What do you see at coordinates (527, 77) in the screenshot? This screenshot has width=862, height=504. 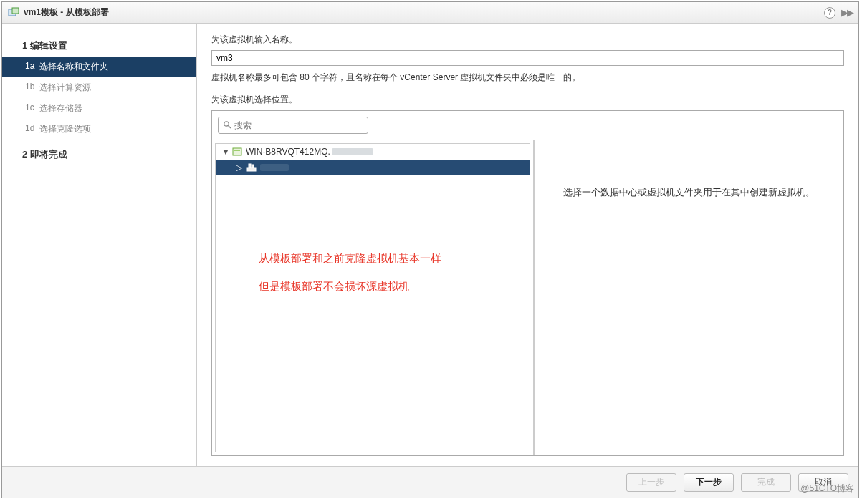 I see `name-hint: 虚拟机名称最多可包含 80 个字符，且名称在每个 vCenter Server …` at bounding box center [527, 77].